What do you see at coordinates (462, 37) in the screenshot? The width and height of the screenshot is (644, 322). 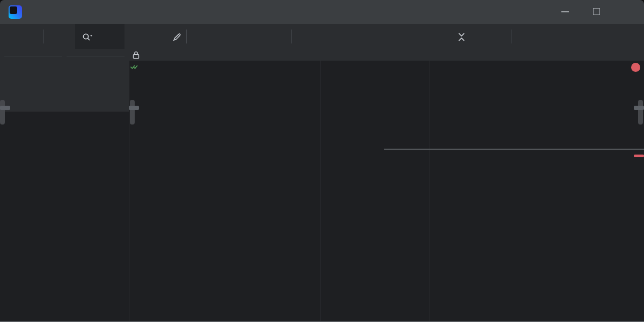 I see `collapse-icon` at bounding box center [462, 37].